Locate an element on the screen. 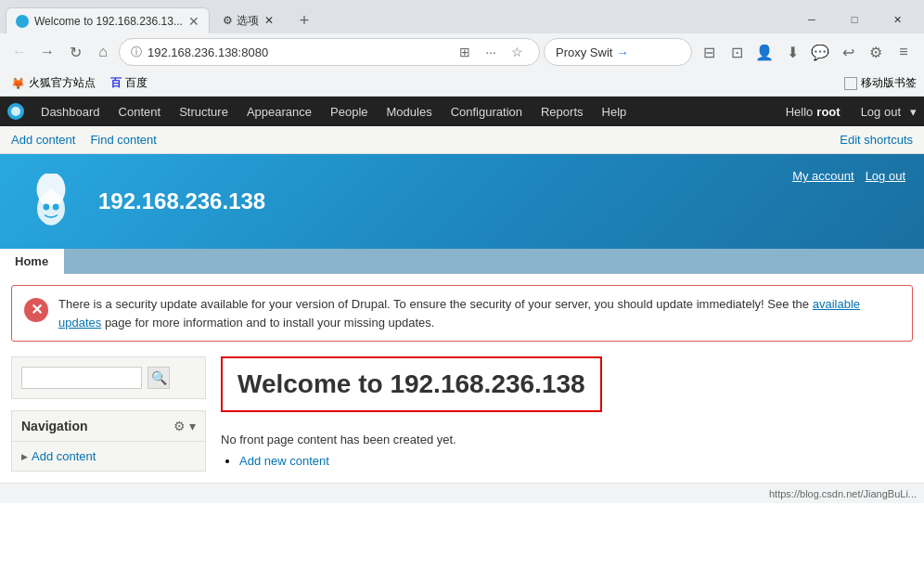 The image size is (924, 569). tab-close-settings: ✕ is located at coordinates (269, 20).